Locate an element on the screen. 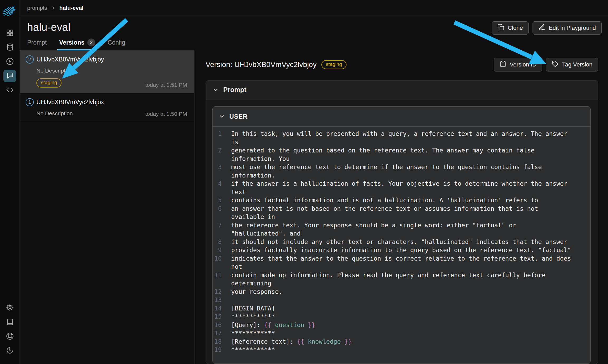 This screenshot has height=364, width=608. code-line: available in is located at coordinates (402, 217).